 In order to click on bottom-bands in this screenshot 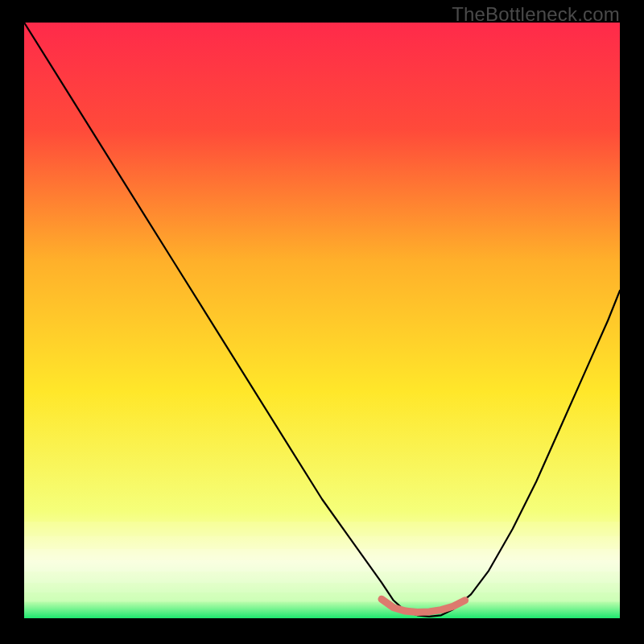, I will do `click(322, 562)`.